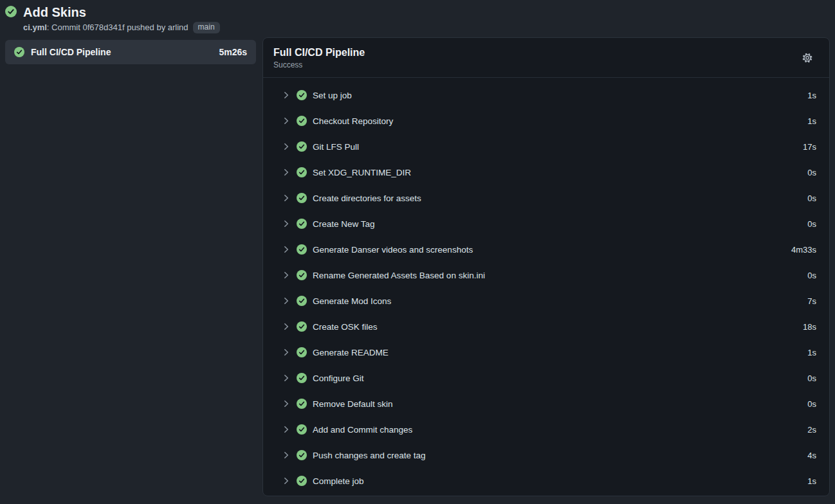 This screenshot has height=504, width=835. I want to click on workflow-file-link: ci.yml, so click(35, 28).